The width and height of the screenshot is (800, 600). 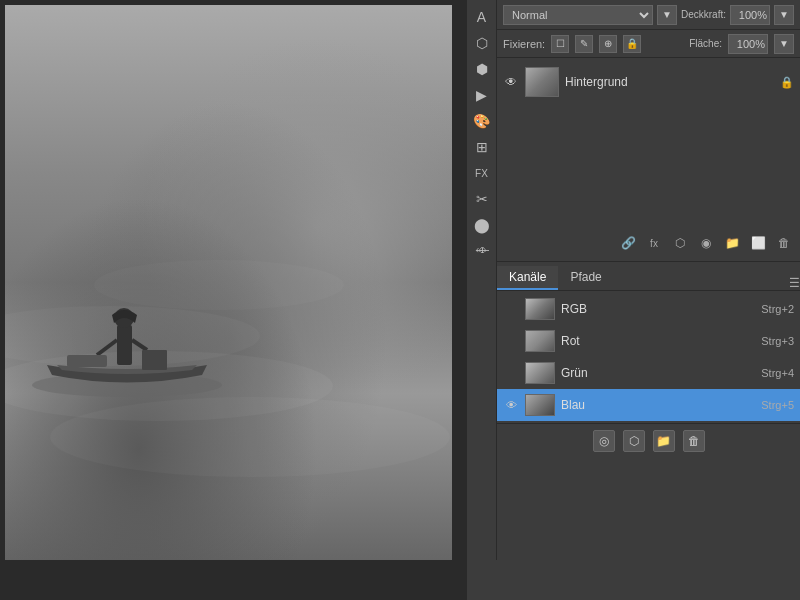 I want to click on fx-icon: fx, so click(x=654, y=243).